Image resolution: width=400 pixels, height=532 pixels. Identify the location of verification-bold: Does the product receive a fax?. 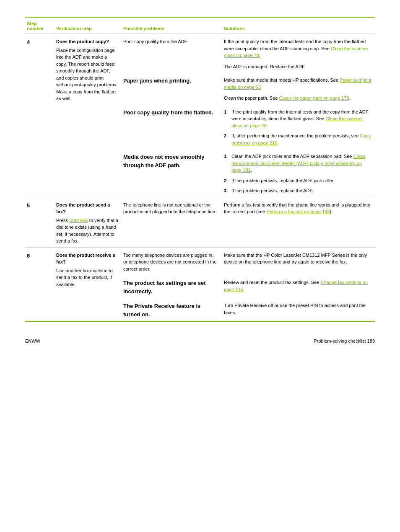
(87, 259).